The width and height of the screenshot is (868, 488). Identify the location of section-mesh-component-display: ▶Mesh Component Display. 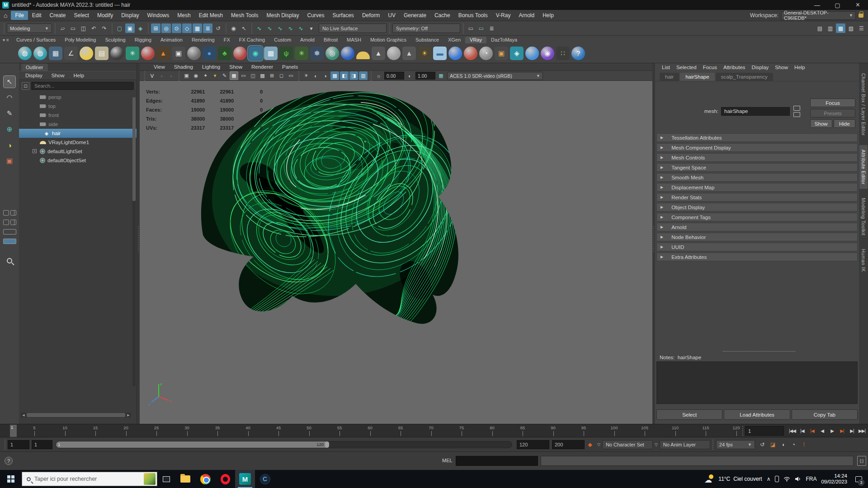
(757, 147).